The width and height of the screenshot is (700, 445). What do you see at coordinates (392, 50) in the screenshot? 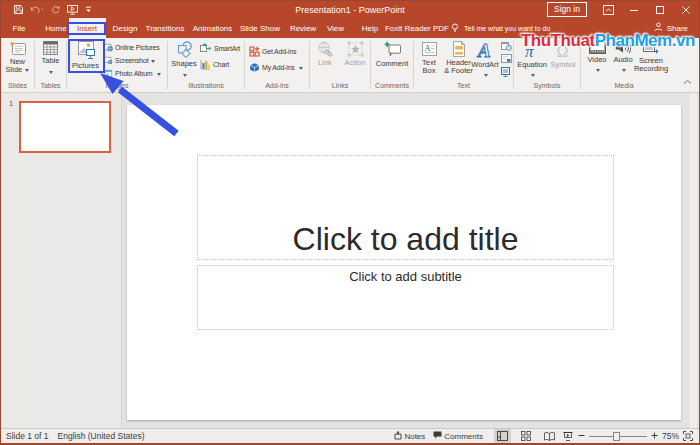
I see `comment-icon` at bounding box center [392, 50].